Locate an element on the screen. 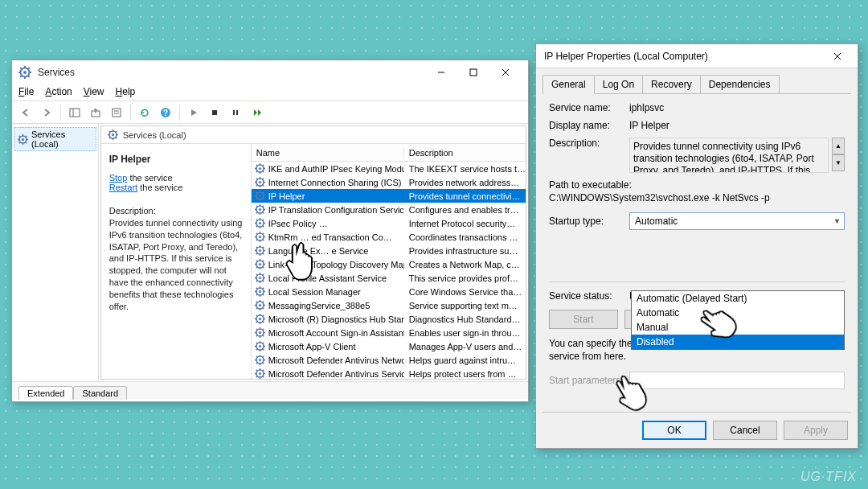 This screenshot has width=868, height=489. tab-general: General is located at coordinates (569, 84).